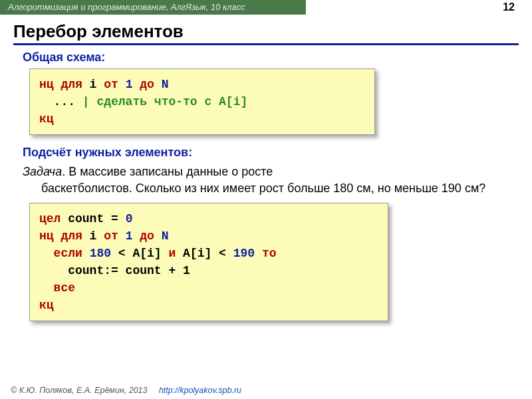 This screenshot has width=532, height=399. What do you see at coordinates (79, 390) in the screenshot?
I see `footer-copyright: © К.Ю. Поляков, Е.А. Ерёмин, 2013` at bounding box center [79, 390].